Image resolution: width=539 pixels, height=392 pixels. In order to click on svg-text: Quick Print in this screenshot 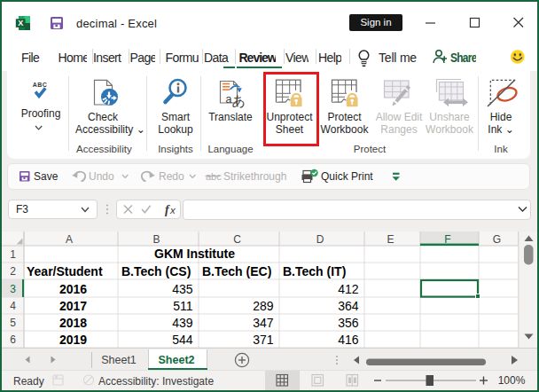, I will do `click(348, 176)`.